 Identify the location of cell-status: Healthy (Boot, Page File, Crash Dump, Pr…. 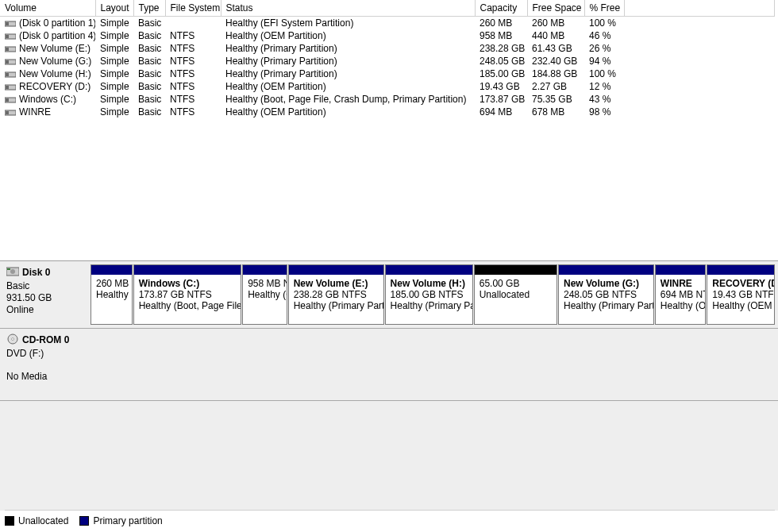
(348, 99).